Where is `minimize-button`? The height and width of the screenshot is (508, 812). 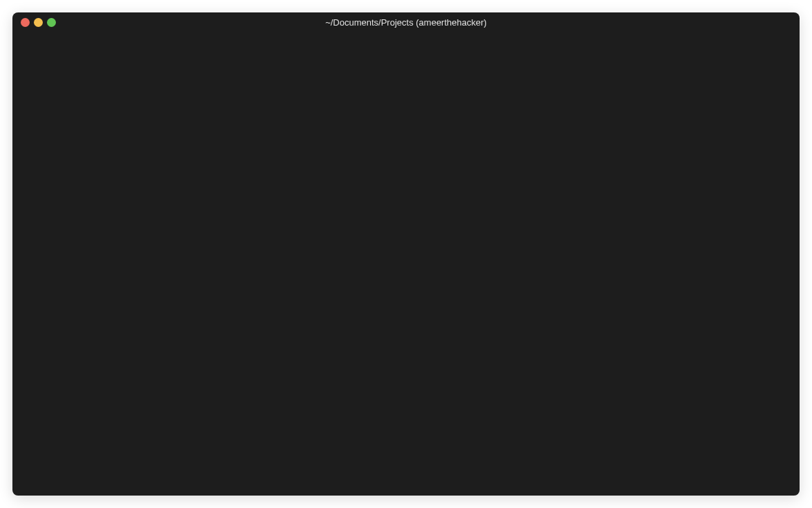
minimize-button is located at coordinates (39, 22).